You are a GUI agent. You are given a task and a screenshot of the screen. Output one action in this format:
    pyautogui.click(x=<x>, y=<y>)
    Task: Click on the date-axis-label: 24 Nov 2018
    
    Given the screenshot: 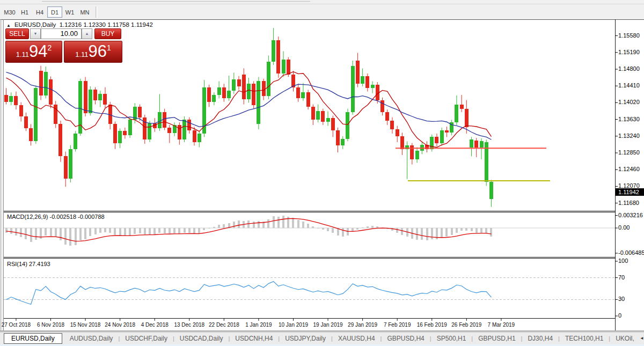 What is the action you would take?
    pyautogui.click(x=120, y=325)
    